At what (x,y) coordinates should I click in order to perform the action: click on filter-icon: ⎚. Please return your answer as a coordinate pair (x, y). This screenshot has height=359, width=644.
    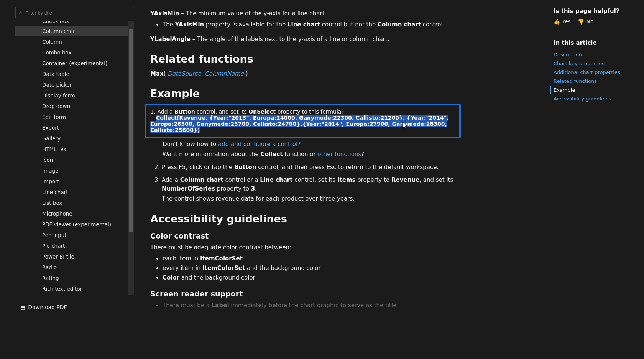
    Looking at the image, I should click on (20, 13).